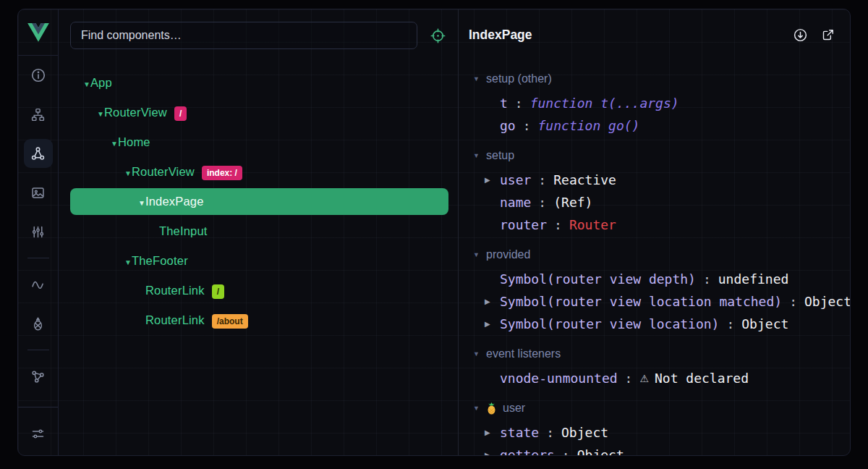 The width and height of the screenshot is (868, 469). What do you see at coordinates (38, 75) in the screenshot?
I see `tab-overview` at bounding box center [38, 75].